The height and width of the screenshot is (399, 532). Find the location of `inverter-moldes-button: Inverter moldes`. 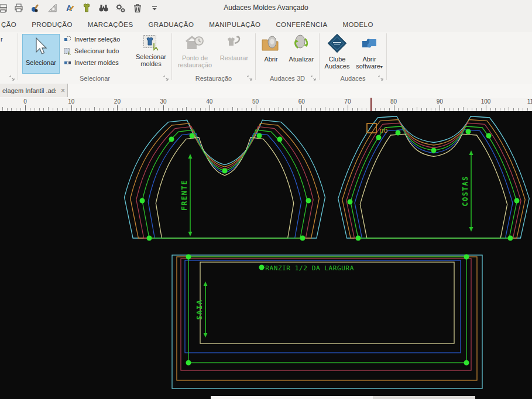

inverter-moldes-button: Inverter moldes is located at coordinates (92, 63).